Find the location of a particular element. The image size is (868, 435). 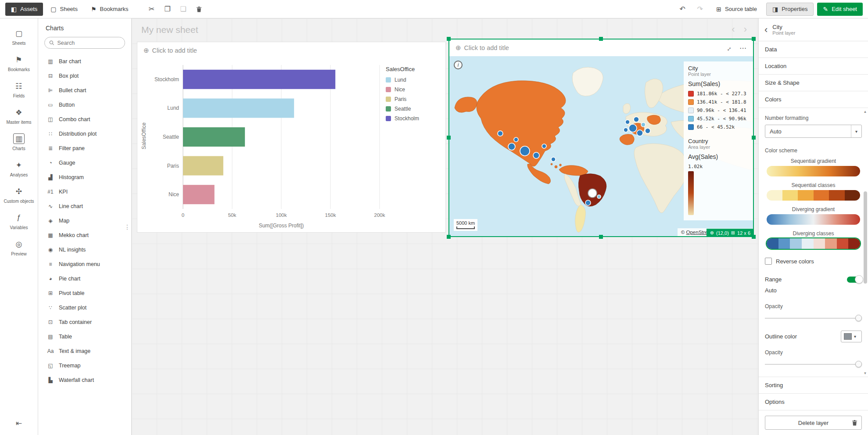

chart-type-filter-pane: ≣Filter pane is located at coordinates (85, 148).